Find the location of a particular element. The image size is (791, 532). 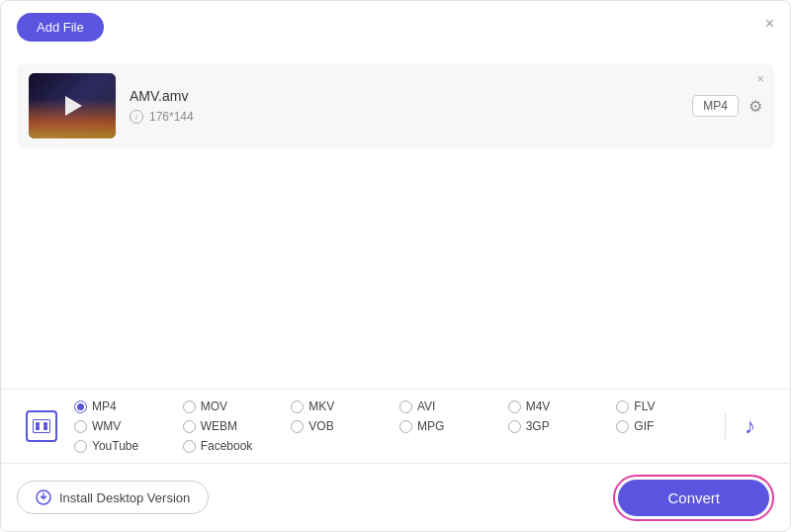

file-name: AMV.amv is located at coordinates (403, 96).